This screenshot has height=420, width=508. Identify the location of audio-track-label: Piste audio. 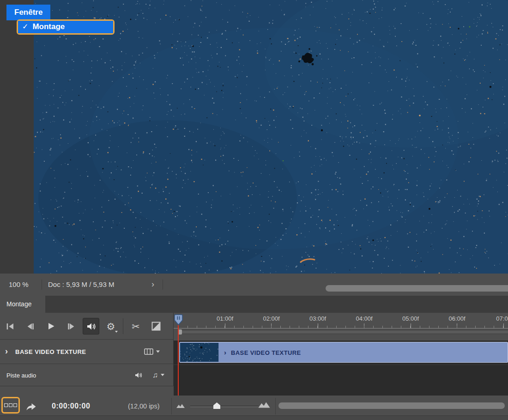
(21, 375).